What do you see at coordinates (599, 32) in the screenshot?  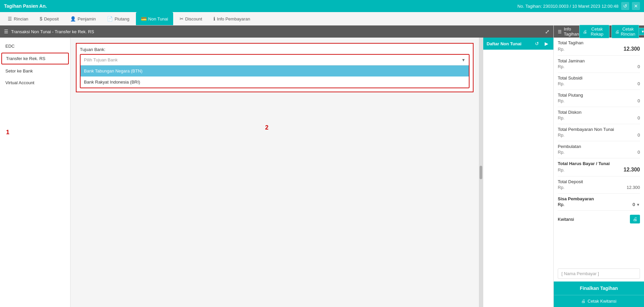 I see `right-panel-header: ☰ Info Tagihan 🖨 Cetak Rekap 🖨 Cetak Rin…` at bounding box center [599, 32].